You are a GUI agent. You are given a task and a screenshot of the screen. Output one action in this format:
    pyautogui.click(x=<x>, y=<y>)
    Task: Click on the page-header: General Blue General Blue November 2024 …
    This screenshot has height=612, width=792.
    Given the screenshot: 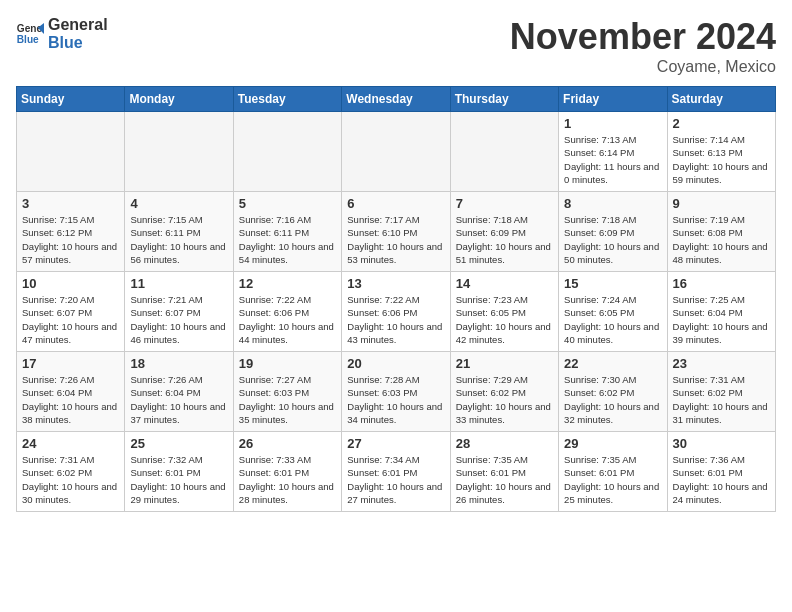 What is the action you would take?
    pyautogui.click(x=396, y=46)
    